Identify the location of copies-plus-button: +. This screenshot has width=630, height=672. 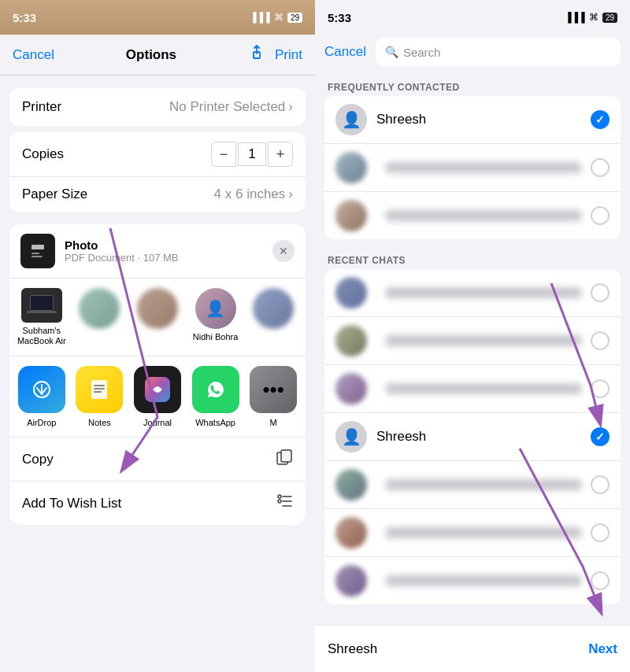
(280, 154).